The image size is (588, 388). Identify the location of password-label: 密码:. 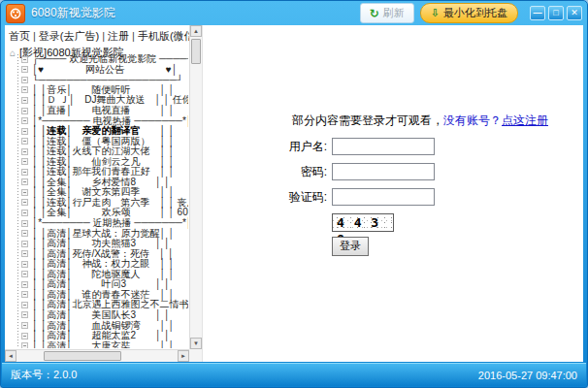
(285, 173).